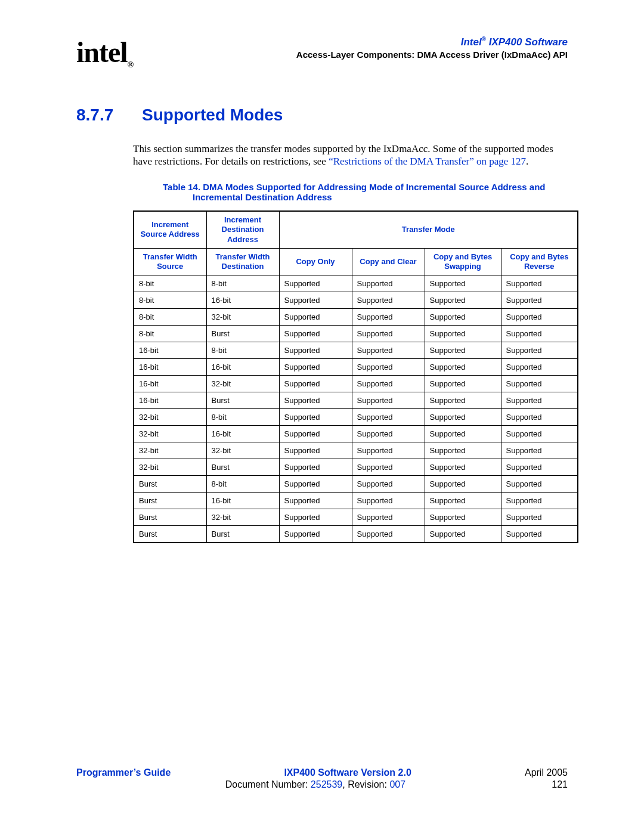 The height and width of the screenshot is (833, 644). Describe the element at coordinates (355, 367) in the screenshot. I see `table-row: 16-bit16-bitSupportedSupportedSupportedS…` at that location.